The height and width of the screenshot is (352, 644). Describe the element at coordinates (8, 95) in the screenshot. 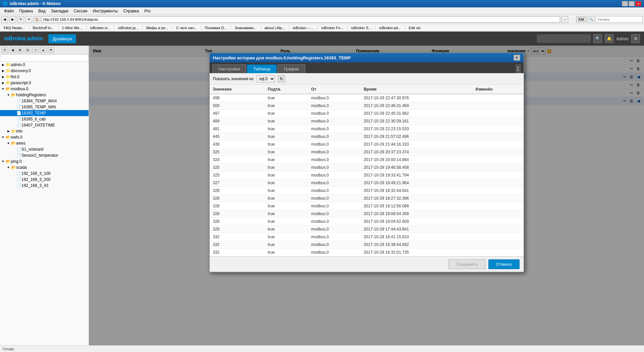

I see `toggle-holding: ▼` at that location.